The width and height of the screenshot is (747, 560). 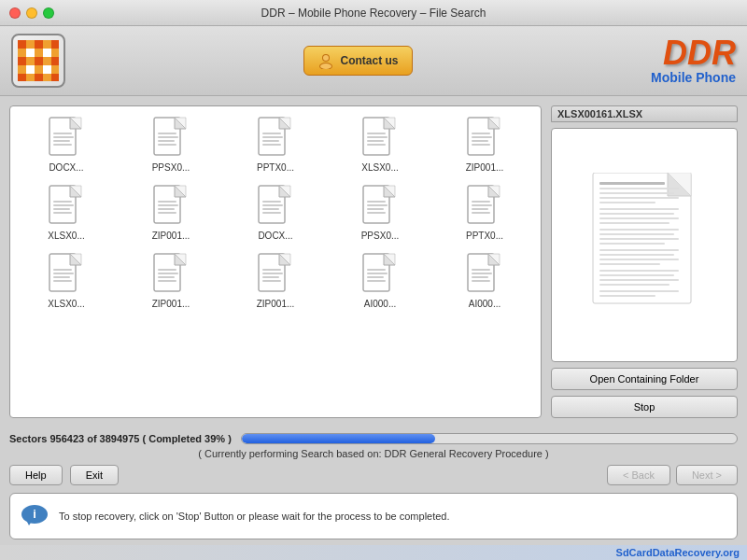 I want to click on app-logo, so click(x=38, y=61).